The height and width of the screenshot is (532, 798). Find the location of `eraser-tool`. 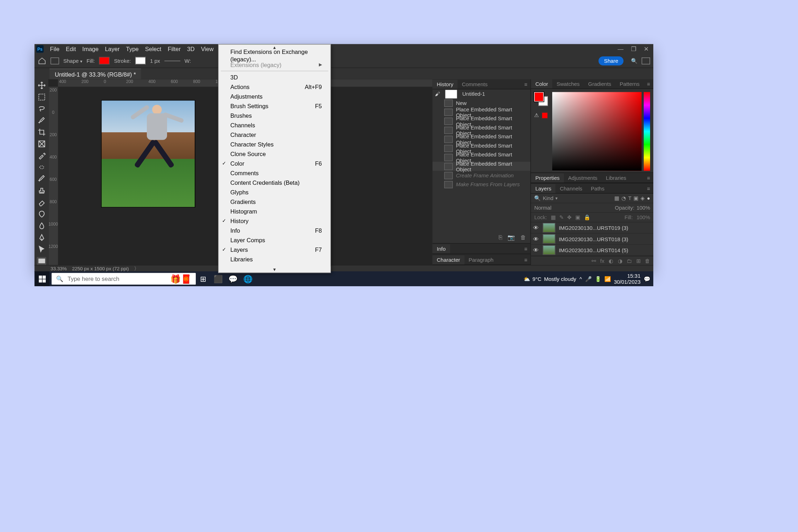

eraser-tool is located at coordinates (42, 203).